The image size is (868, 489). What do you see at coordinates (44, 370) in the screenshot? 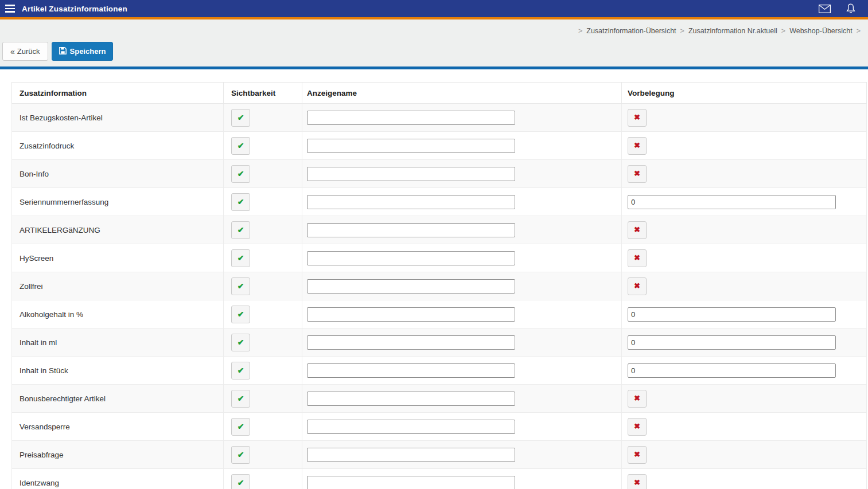
I see `row-label: Inhalt in Stück` at bounding box center [44, 370].